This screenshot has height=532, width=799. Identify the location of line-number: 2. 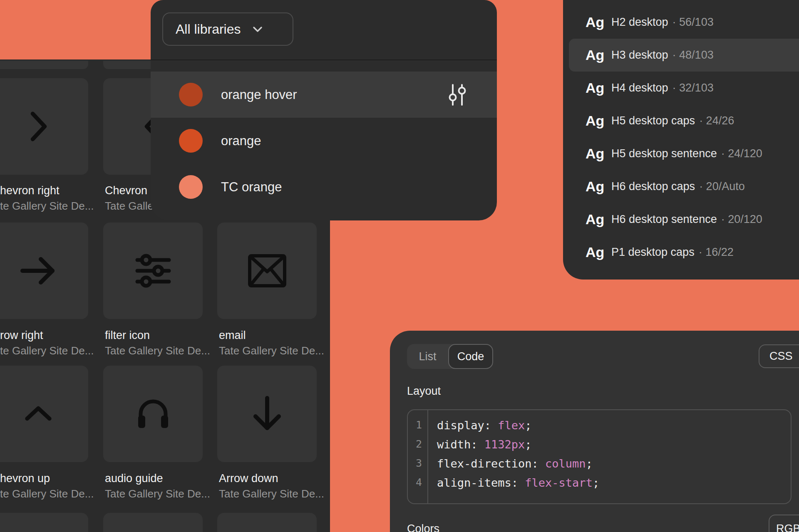
(418, 448).